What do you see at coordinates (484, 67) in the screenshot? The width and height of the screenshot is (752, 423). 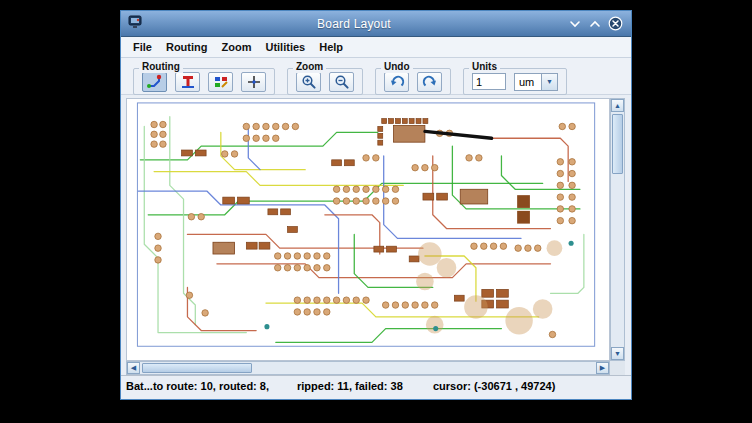 I see `units-group-label: Units` at bounding box center [484, 67].